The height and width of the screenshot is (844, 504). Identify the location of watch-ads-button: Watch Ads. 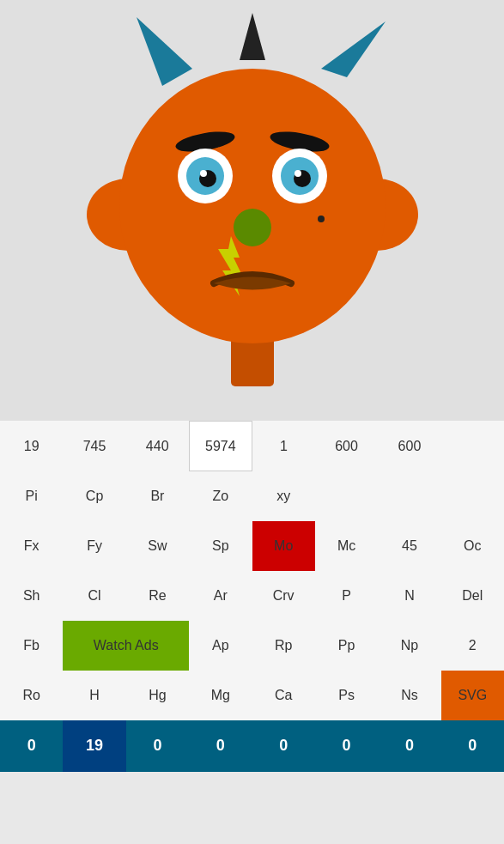
(125, 646).